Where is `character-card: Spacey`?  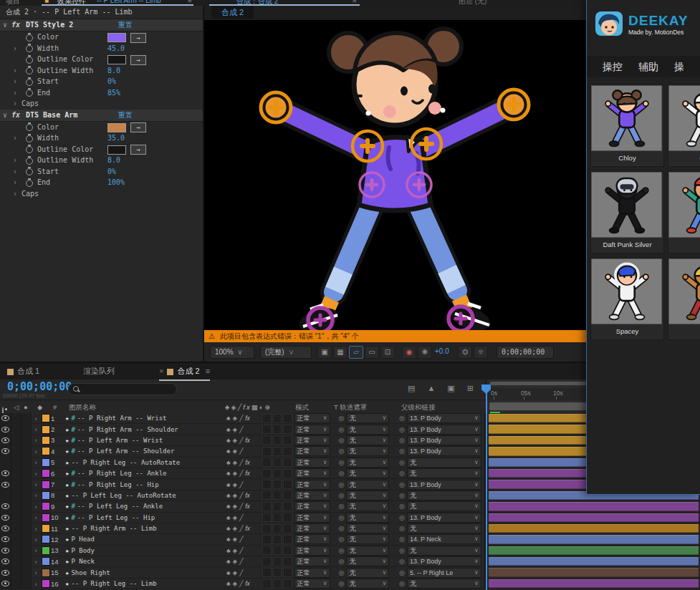 character-card: Spacey is located at coordinates (628, 299).